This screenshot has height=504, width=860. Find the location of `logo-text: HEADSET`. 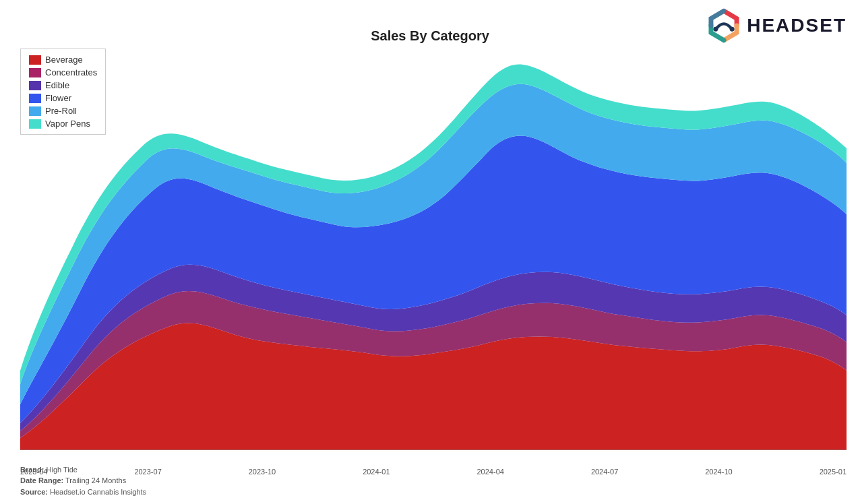

logo-text: HEADSET is located at coordinates (797, 26).